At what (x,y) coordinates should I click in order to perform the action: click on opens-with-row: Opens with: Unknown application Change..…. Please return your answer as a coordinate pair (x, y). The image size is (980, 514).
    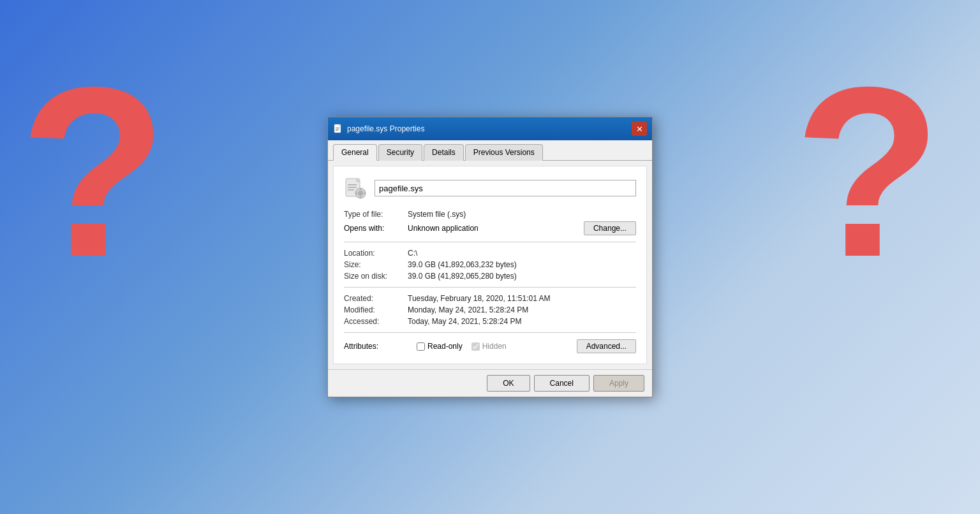
    Looking at the image, I should click on (490, 228).